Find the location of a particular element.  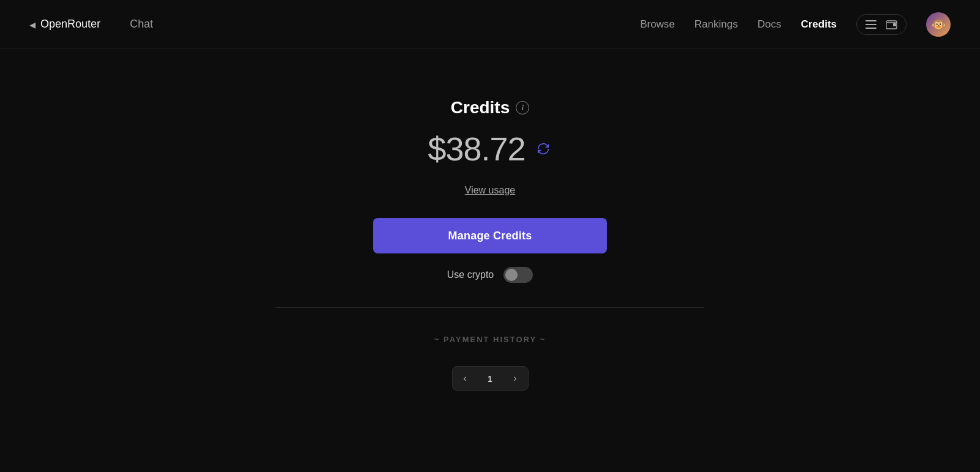

crypto-label: Use crypto is located at coordinates (470, 275).